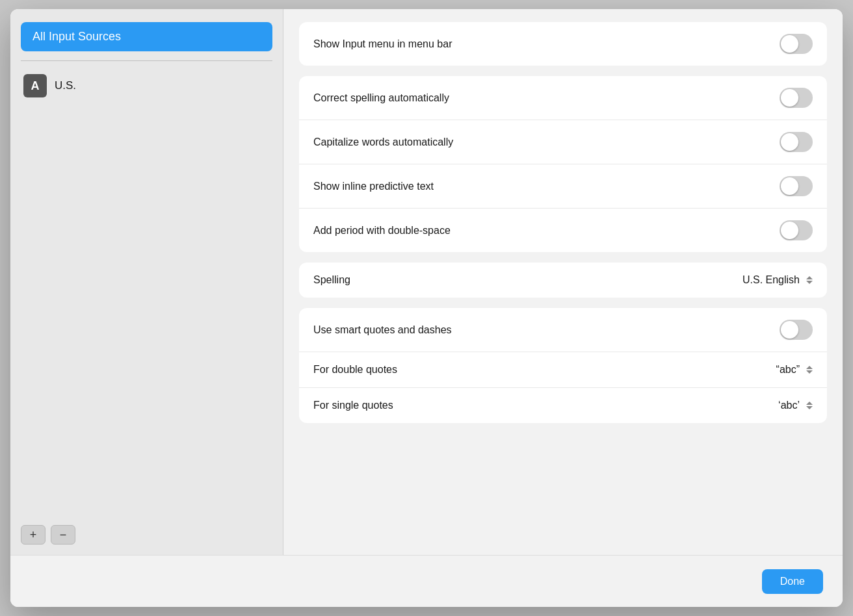 The image size is (853, 616). Describe the element at coordinates (809, 405) in the screenshot. I see `single-quotes-dropdown-arrow` at that location.